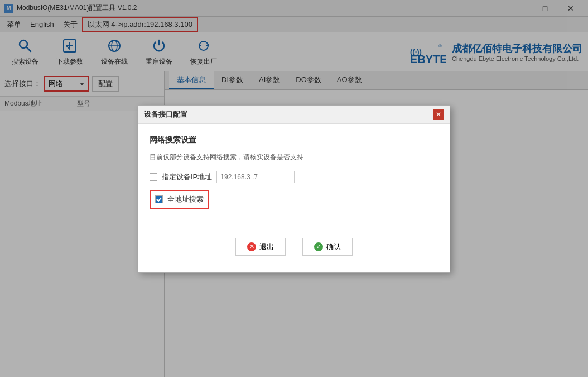 The width and height of the screenshot is (588, 377). I want to click on cancel-label: 退出, so click(267, 247).